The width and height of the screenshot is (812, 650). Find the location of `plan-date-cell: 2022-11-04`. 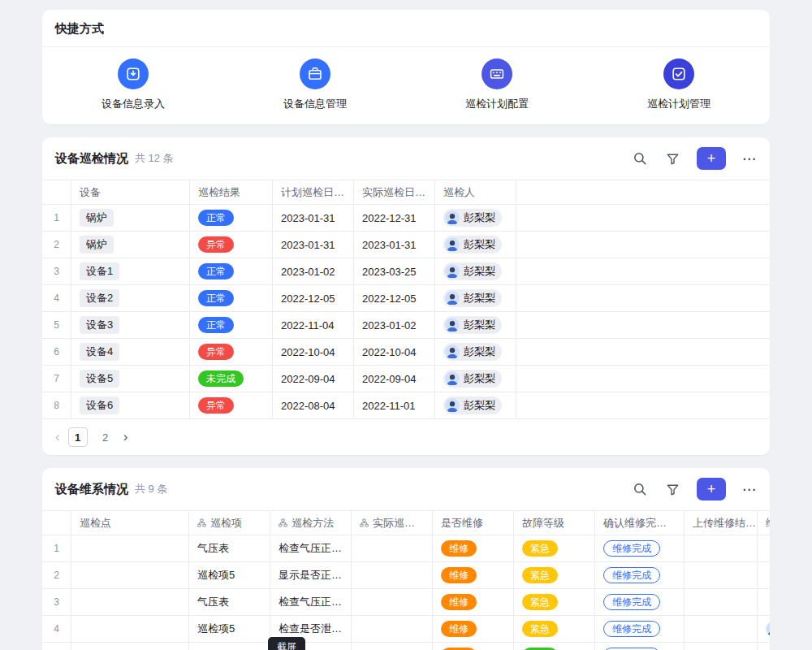

plan-date-cell: 2022-11-04 is located at coordinates (313, 325).